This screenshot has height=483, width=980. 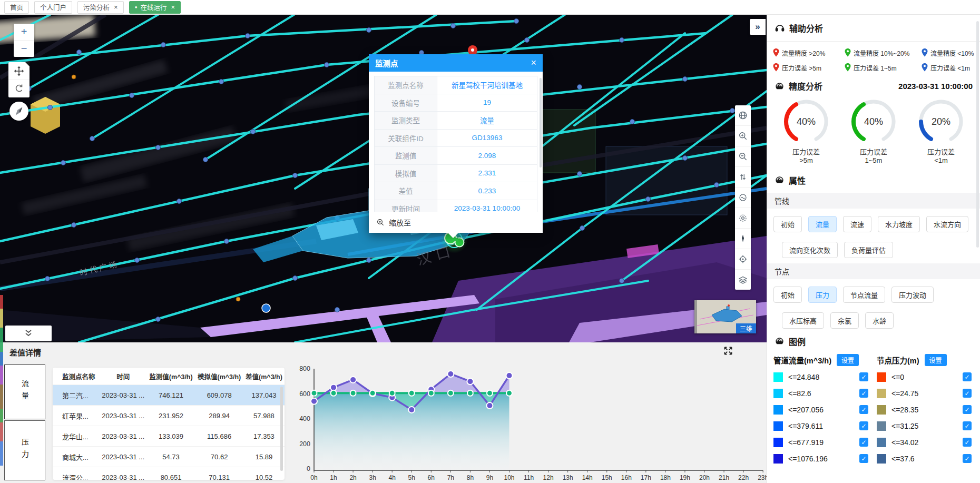 I want to click on table-cell: 17.353, so click(x=264, y=436).